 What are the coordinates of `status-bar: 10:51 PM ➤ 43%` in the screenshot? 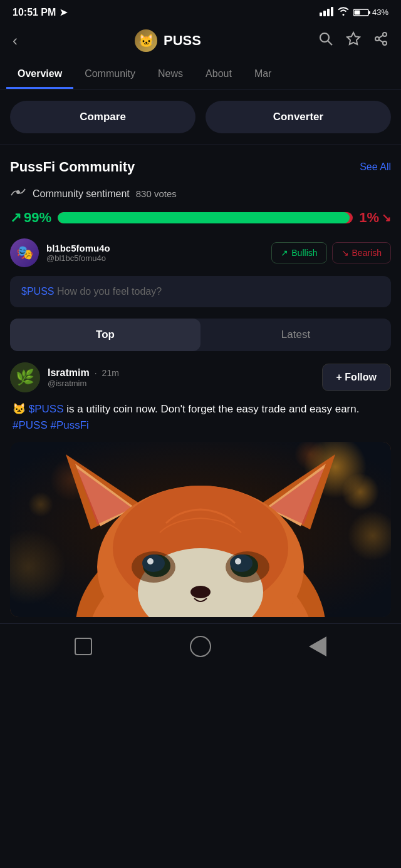 It's located at (200, 11).